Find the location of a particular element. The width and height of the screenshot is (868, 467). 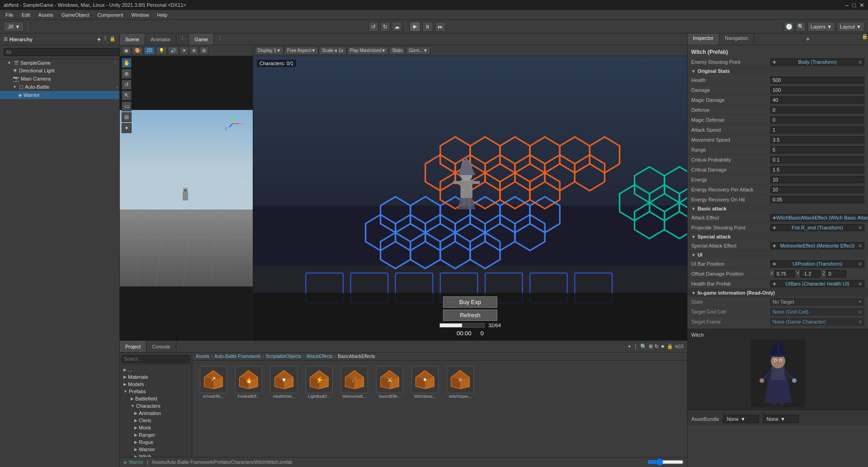

tab-animator: Animator is located at coordinates (161, 39).